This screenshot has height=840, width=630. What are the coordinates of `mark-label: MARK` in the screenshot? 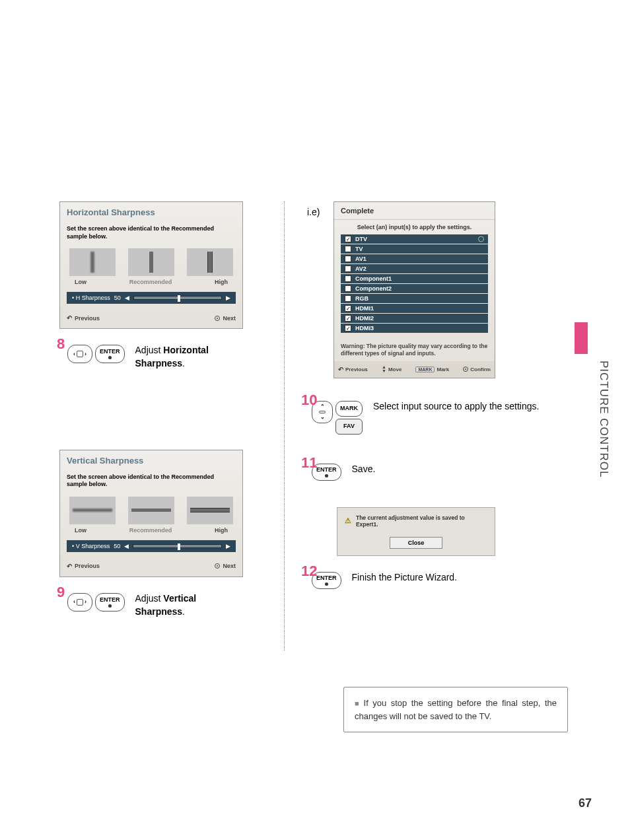 It's located at (349, 408).